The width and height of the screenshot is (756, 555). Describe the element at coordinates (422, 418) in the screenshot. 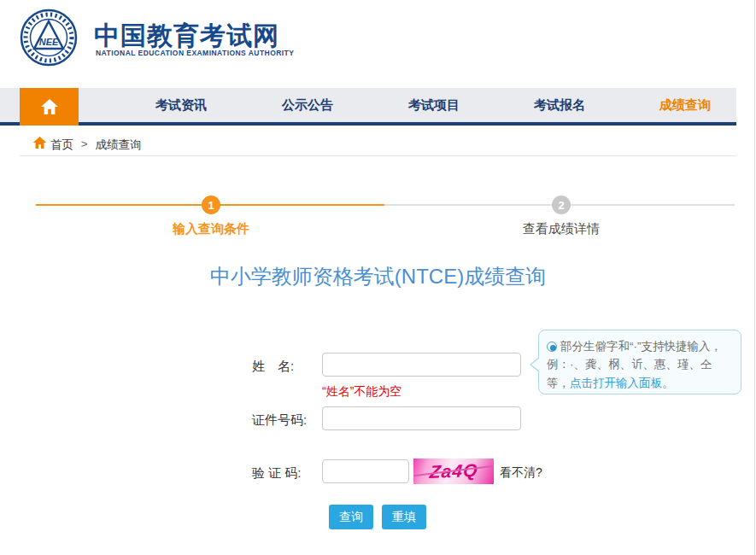

I see `cert-number-input` at that location.